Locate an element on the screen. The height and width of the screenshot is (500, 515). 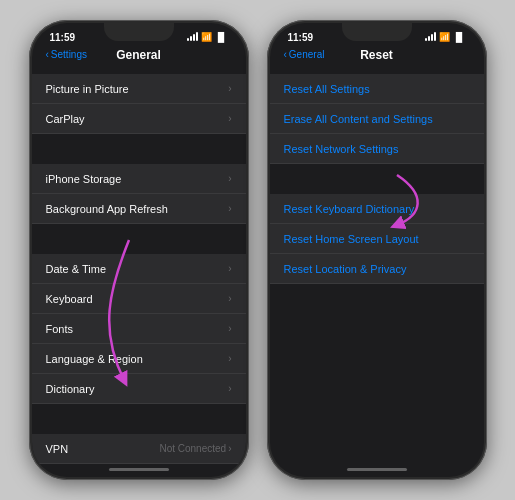
list-item: Date & Time › is located at coordinates (139, 269).